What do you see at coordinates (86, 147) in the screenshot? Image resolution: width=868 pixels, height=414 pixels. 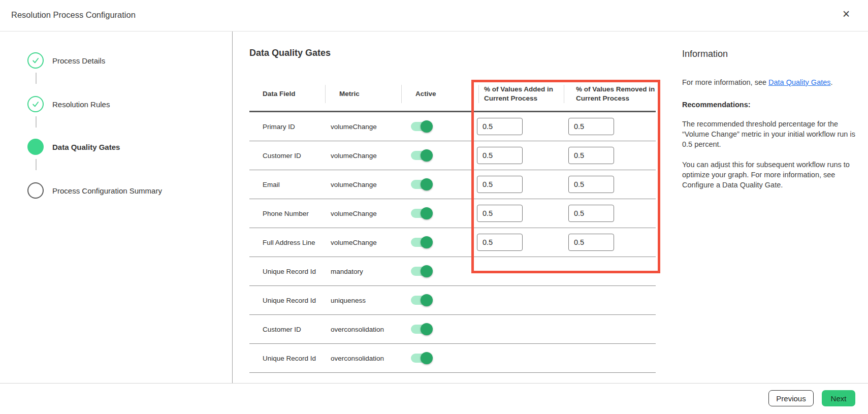 I see `step-label: Data Quality Gates` at bounding box center [86, 147].